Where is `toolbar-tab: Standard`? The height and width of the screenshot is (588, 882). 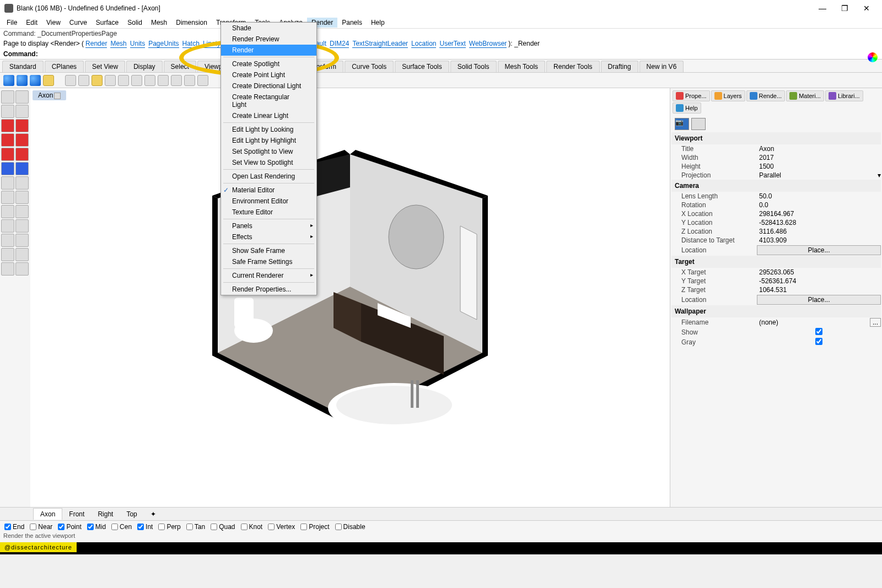 toolbar-tab: Standard is located at coordinates (23, 66).